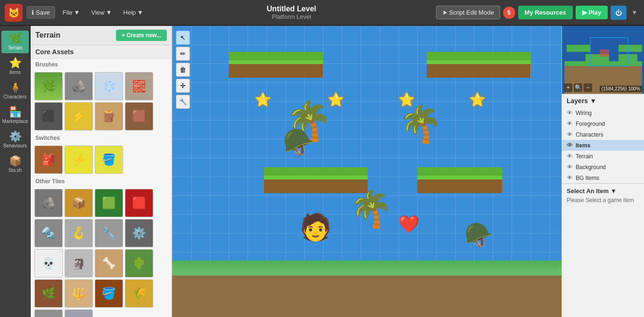 Image resolution: width=644 pixels, height=317 pixels. I want to click on view-label: View, so click(98, 12).